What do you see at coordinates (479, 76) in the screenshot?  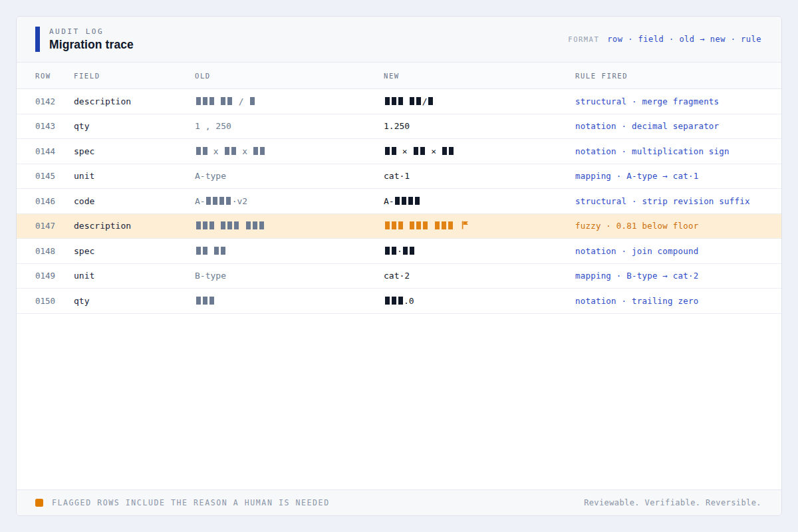 I see `column-header-new: NEW` at bounding box center [479, 76].